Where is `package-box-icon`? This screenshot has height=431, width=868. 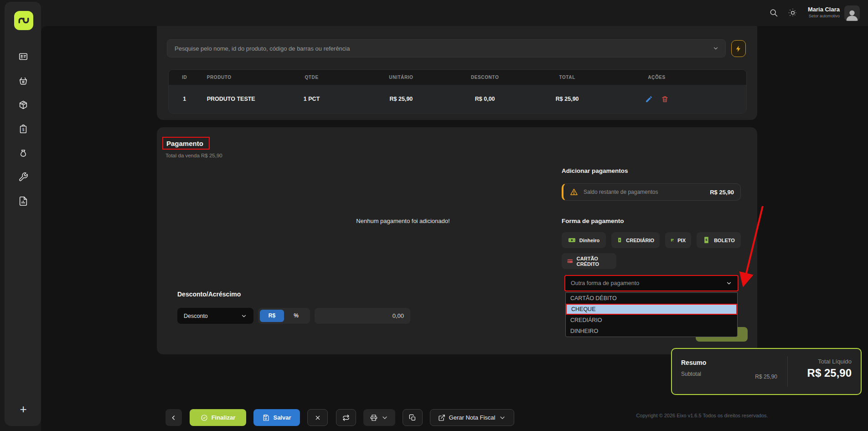
package-box-icon is located at coordinates (23, 105).